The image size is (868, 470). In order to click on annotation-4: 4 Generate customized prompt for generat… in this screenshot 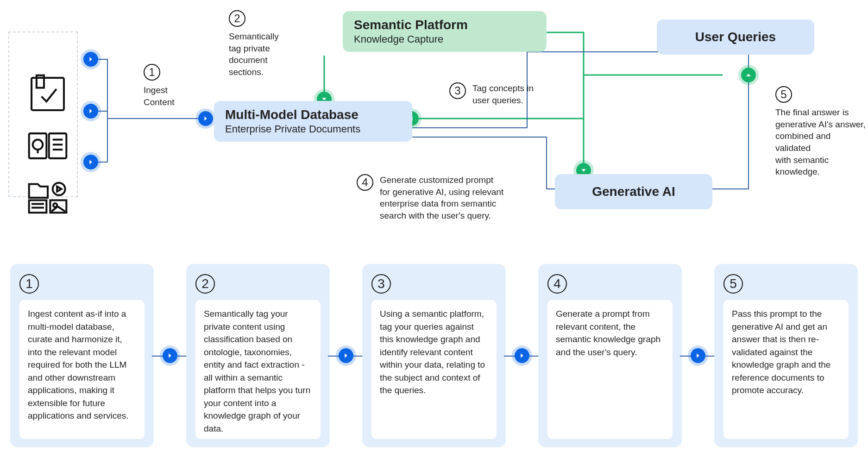, I will do `click(430, 198)`.